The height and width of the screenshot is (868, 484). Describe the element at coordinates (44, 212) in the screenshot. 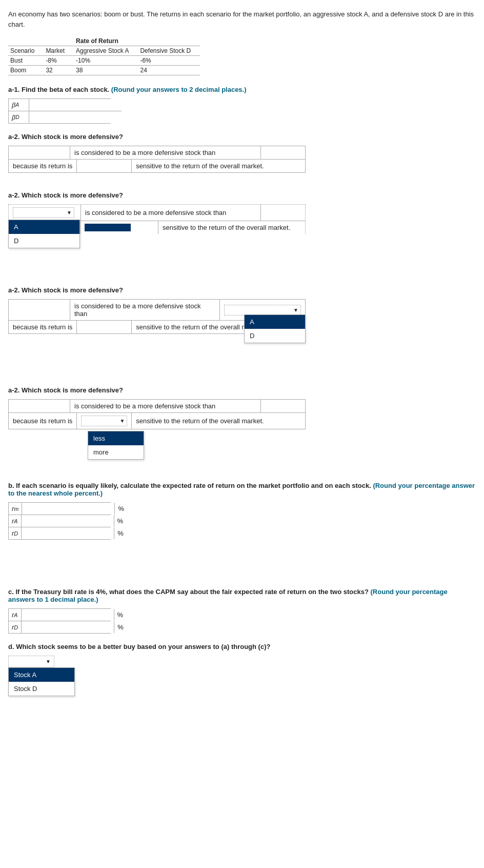

I see `a2-2-dd-trigger: ▼` at that location.